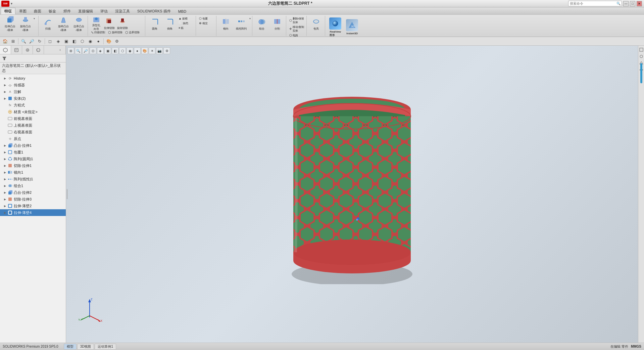 The width and height of the screenshot is (644, 350). Describe the element at coordinates (23, 41) in the screenshot. I see `zoom-in-button: 🔍` at that location.